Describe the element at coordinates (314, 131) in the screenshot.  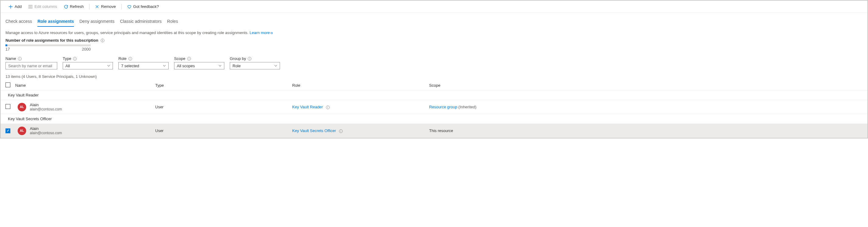
I see `role-link: Key Vault Secrets Officer` at that location.